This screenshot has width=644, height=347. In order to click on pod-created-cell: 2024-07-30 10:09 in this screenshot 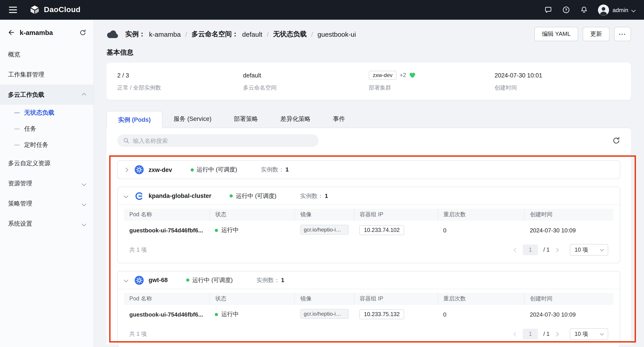, I will do `click(569, 314)`.